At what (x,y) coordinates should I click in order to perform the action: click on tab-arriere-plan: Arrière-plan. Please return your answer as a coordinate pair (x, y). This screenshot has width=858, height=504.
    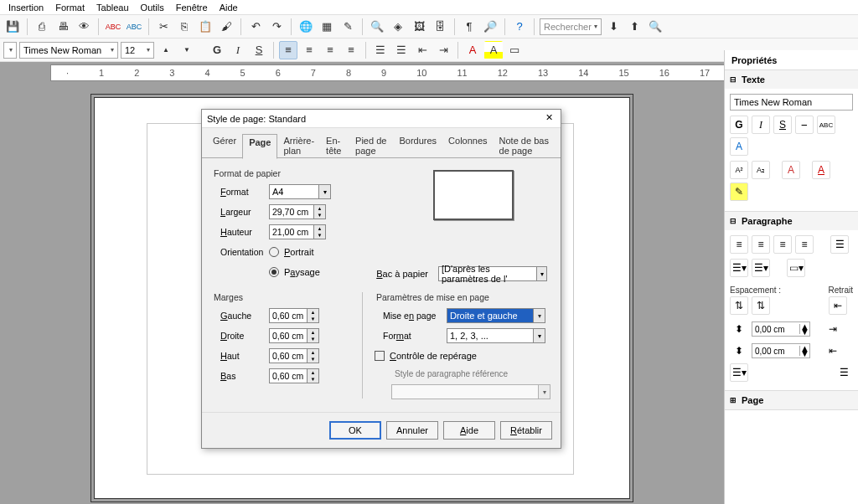
    Looking at the image, I should click on (298, 146).